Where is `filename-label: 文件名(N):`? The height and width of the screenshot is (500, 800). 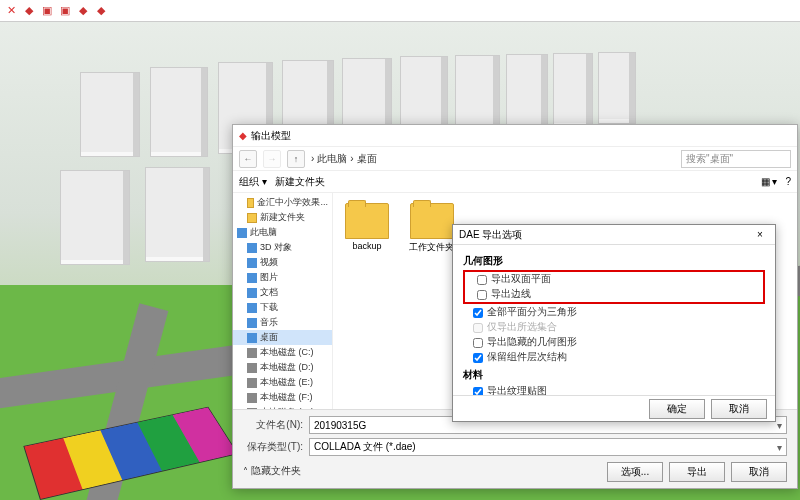 filename-label: 文件名(N): is located at coordinates (273, 425).